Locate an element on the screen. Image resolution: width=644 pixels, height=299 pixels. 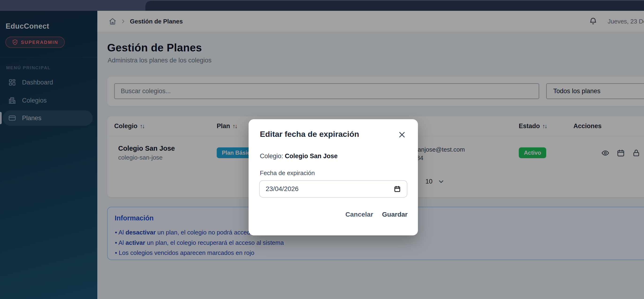
expiration-date-field is located at coordinates (333, 189).